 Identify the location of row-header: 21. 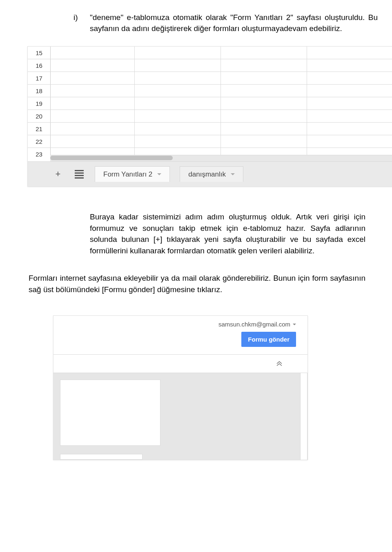
(39, 129).